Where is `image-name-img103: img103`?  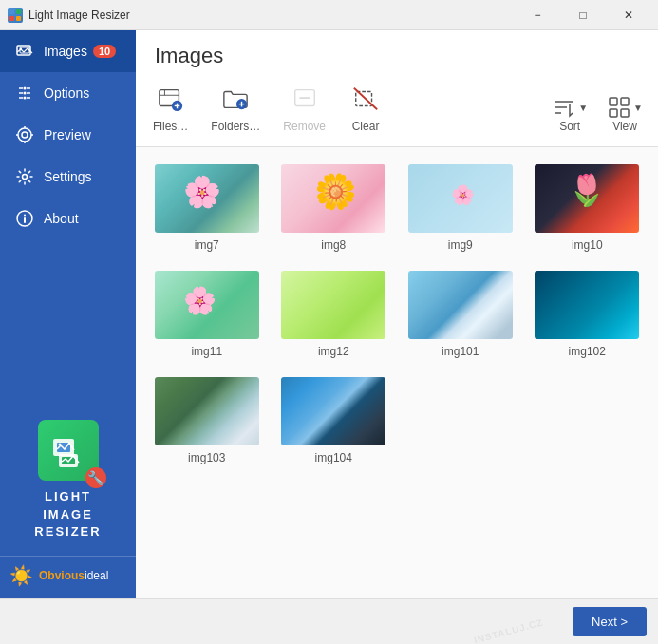 image-name-img103: img103 is located at coordinates (207, 458).